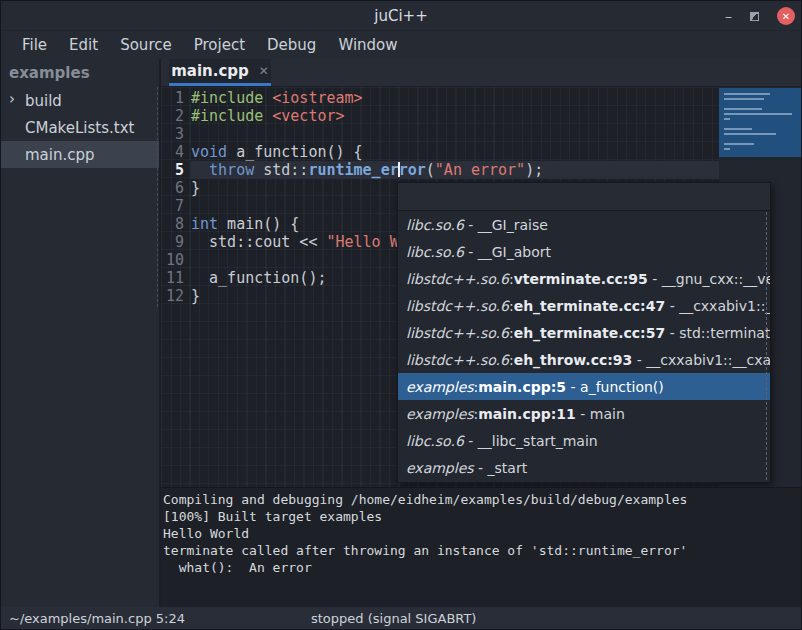 The image size is (802, 630). Describe the element at coordinates (501, 468) in the screenshot. I see `backtrace-function: - _start` at that location.